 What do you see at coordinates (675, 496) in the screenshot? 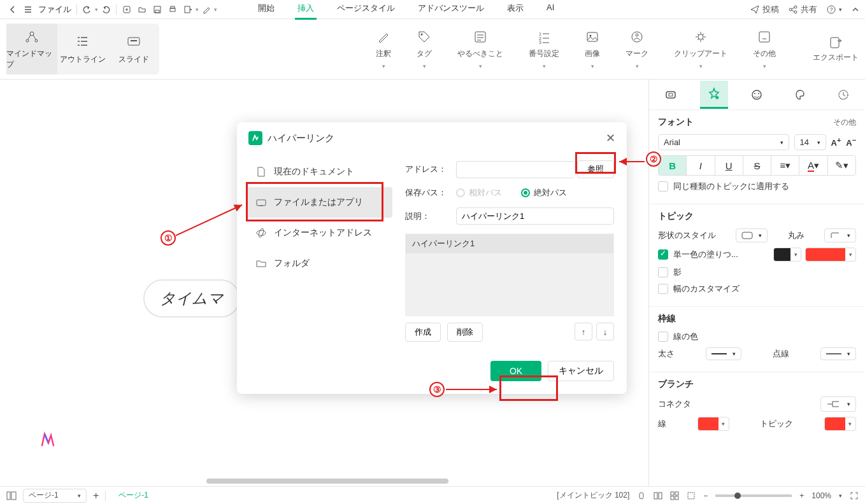
I see `grid-icon` at bounding box center [675, 496].